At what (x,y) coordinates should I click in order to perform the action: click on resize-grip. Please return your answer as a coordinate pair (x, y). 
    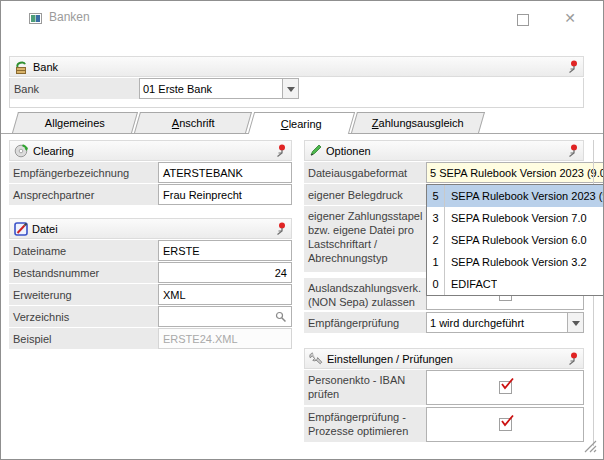
    Looking at the image, I should click on (589, 445).